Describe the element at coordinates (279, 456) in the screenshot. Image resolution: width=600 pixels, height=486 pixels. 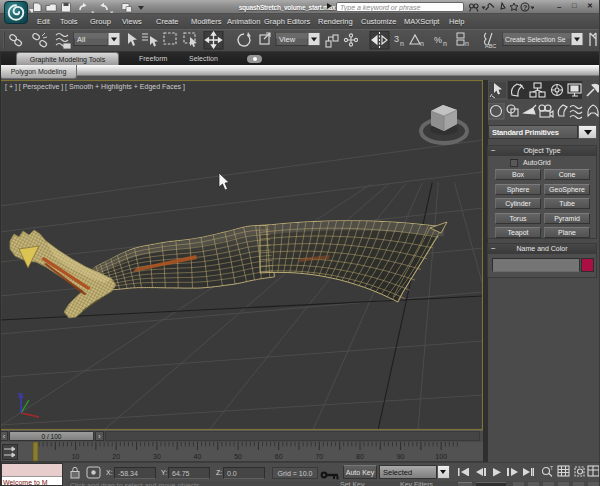
I see `svg-text: 60` at that location.